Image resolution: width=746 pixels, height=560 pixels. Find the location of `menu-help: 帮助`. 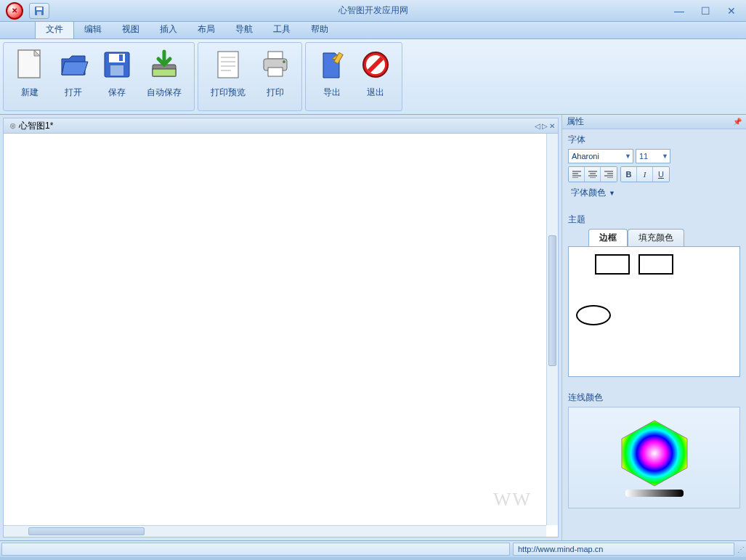

menu-help: 帮助 is located at coordinates (320, 29).